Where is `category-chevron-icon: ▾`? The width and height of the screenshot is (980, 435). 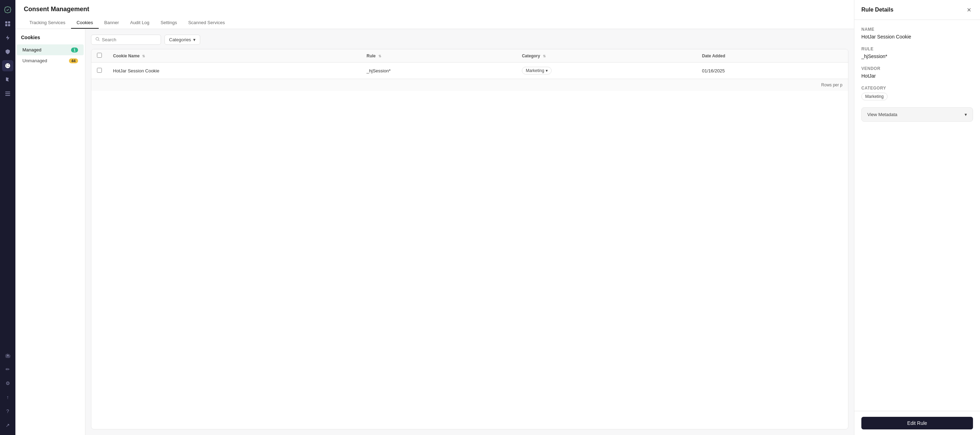
category-chevron-icon: ▾ is located at coordinates (547, 71).